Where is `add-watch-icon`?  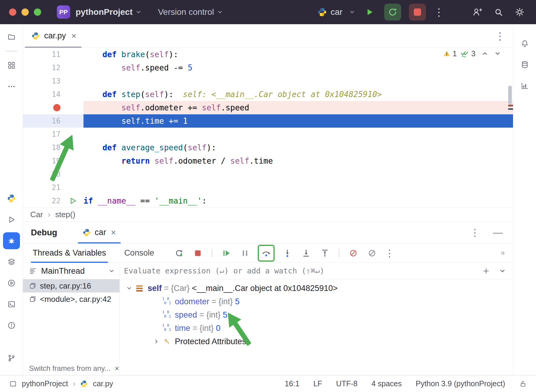
add-watch-icon is located at coordinates (486, 271).